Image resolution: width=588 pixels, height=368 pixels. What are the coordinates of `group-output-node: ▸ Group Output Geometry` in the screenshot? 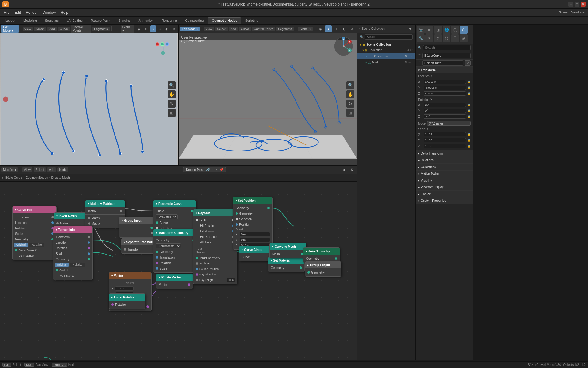 It's located at (323, 269).